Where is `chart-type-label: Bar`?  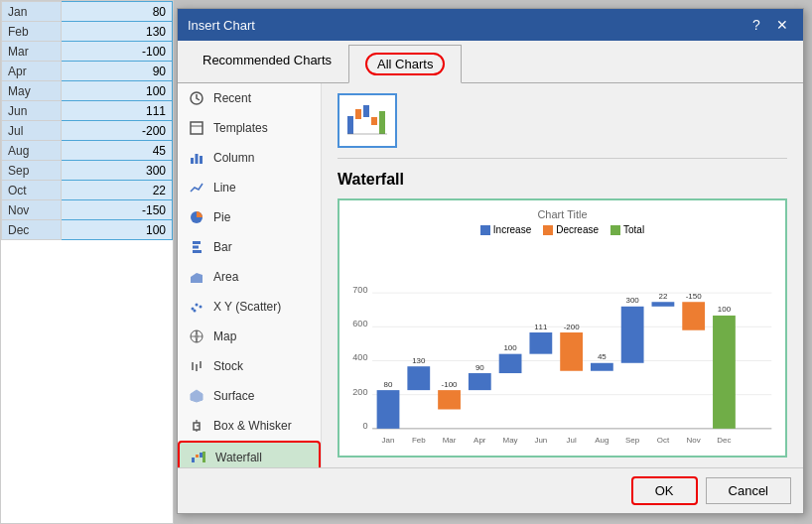
chart-type-label: Bar is located at coordinates (222, 247).